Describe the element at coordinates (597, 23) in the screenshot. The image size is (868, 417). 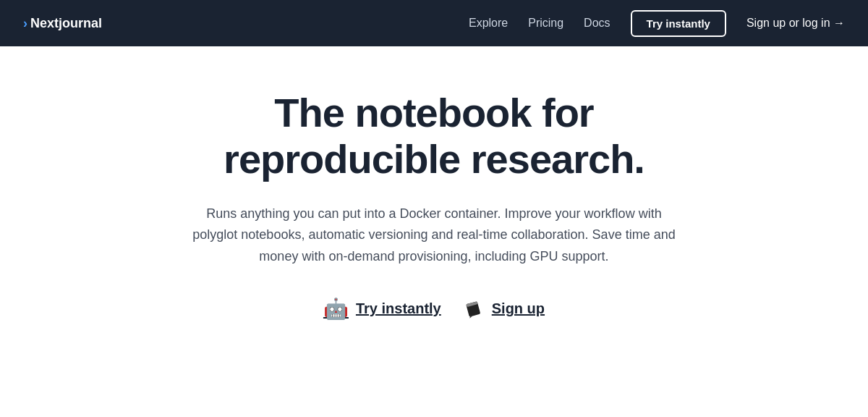
I see `nav-docs: Docs` at that location.